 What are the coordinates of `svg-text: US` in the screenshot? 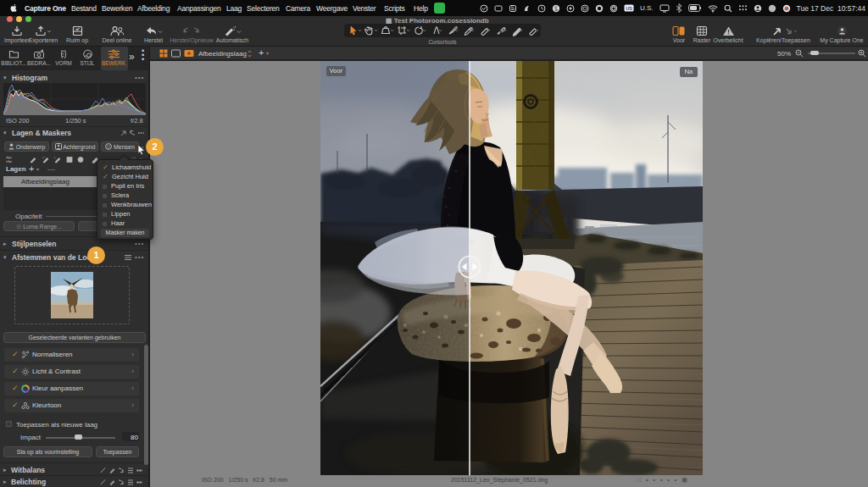 It's located at (629, 8).